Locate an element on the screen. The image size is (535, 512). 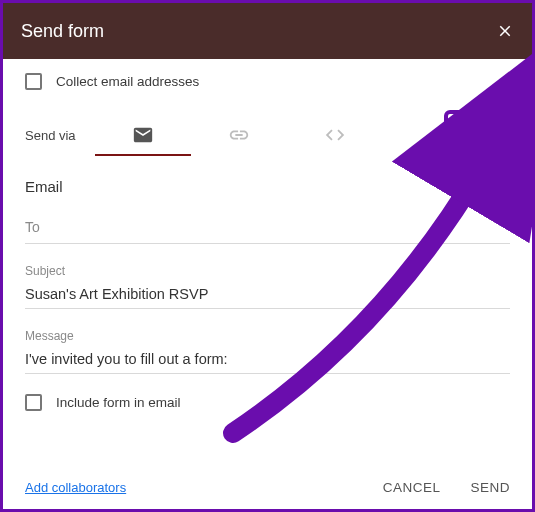
footer-buttons: CANCEL SEND is located at coordinates (446, 488).